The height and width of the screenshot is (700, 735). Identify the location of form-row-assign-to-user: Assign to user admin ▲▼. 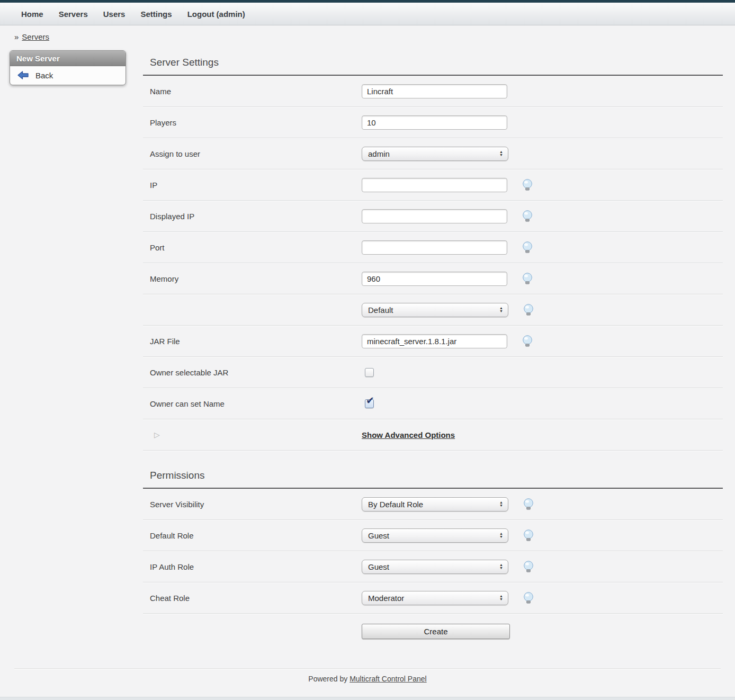
(433, 154).